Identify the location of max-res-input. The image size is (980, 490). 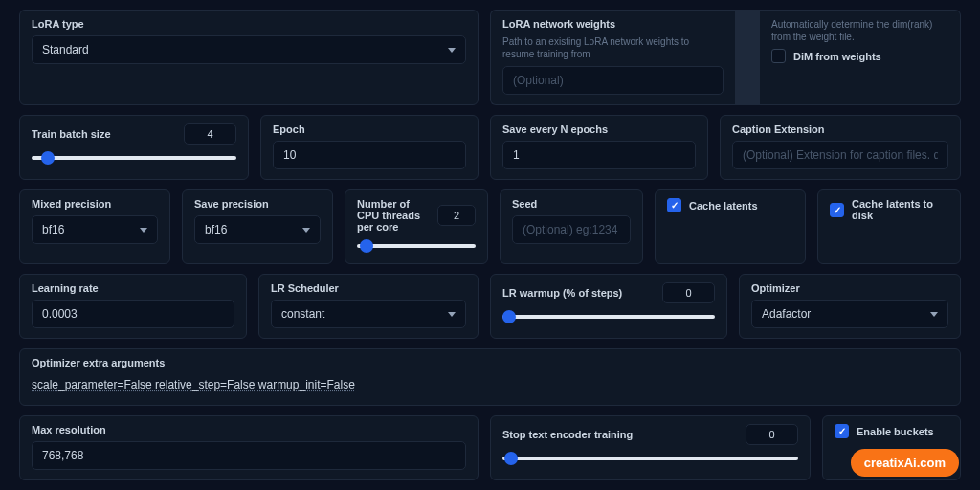
(249, 456).